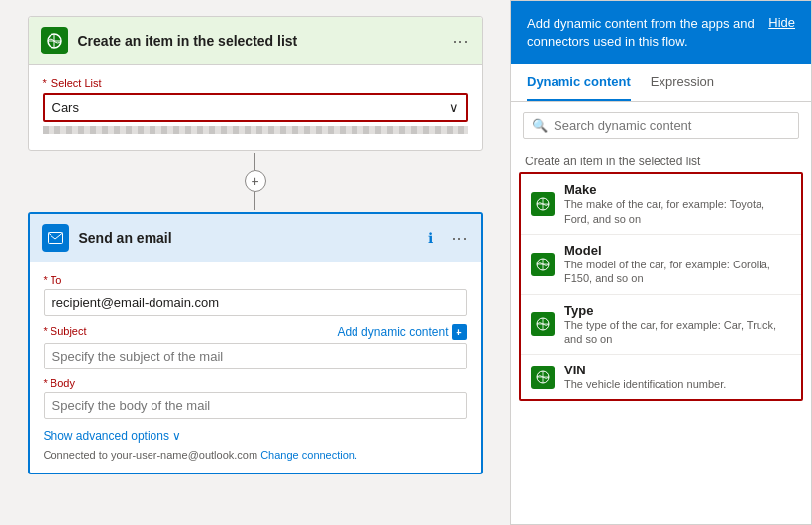 The width and height of the screenshot is (812, 525). Describe the element at coordinates (782, 22) in the screenshot. I see `hide-panel-button: Hide` at that location.